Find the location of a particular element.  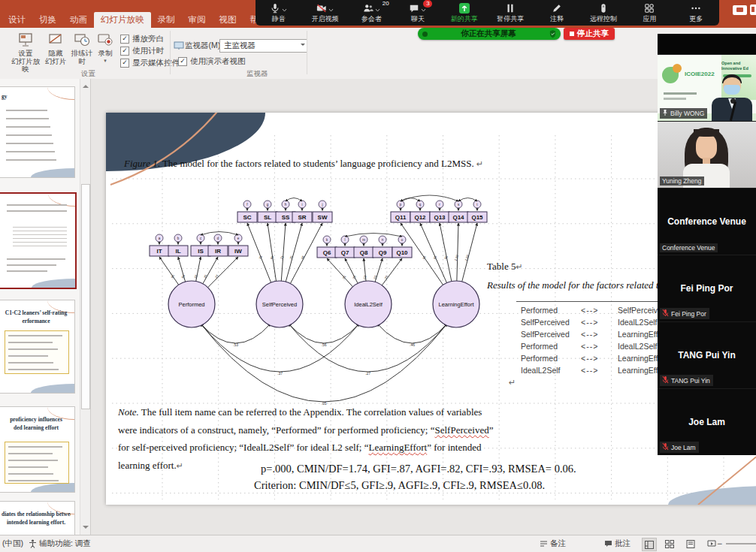

accessibility-icon is located at coordinates (33, 544).